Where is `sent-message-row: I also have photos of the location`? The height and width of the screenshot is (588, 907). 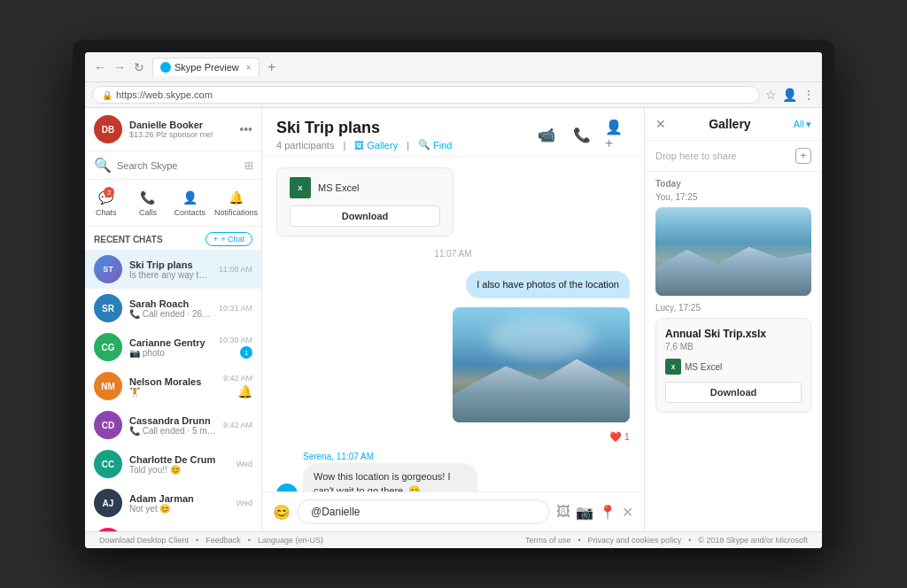
sent-message-row: I also have photos of the location is located at coordinates (454, 285).